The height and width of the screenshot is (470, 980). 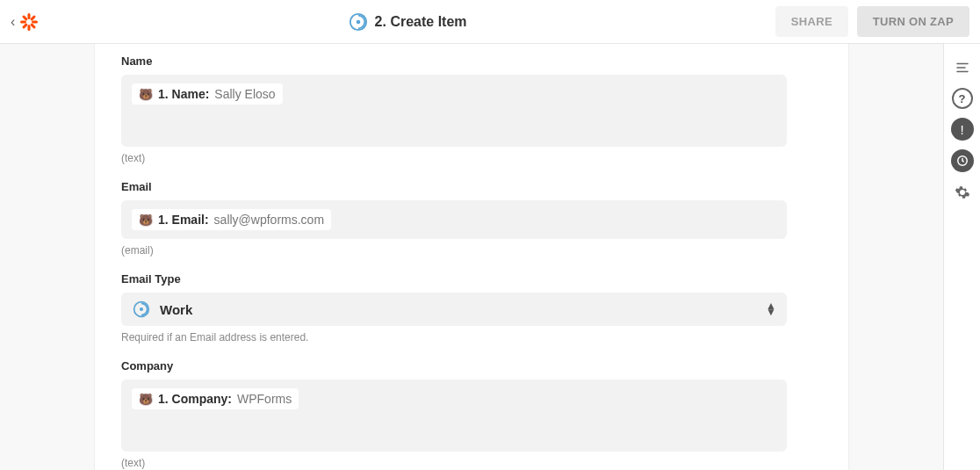 What do you see at coordinates (454, 279) in the screenshot?
I see `email-type-label: Email Type` at bounding box center [454, 279].